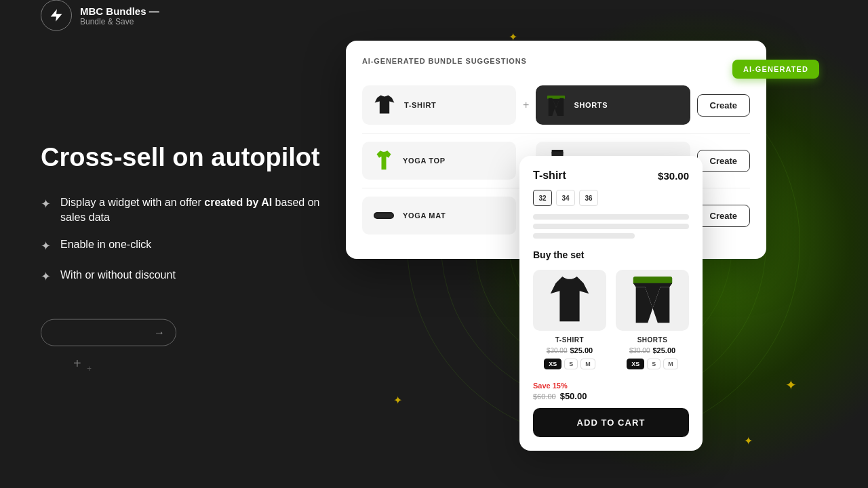 The height and width of the screenshot is (488, 868). I want to click on shorts-size-m: M, so click(671, 364).